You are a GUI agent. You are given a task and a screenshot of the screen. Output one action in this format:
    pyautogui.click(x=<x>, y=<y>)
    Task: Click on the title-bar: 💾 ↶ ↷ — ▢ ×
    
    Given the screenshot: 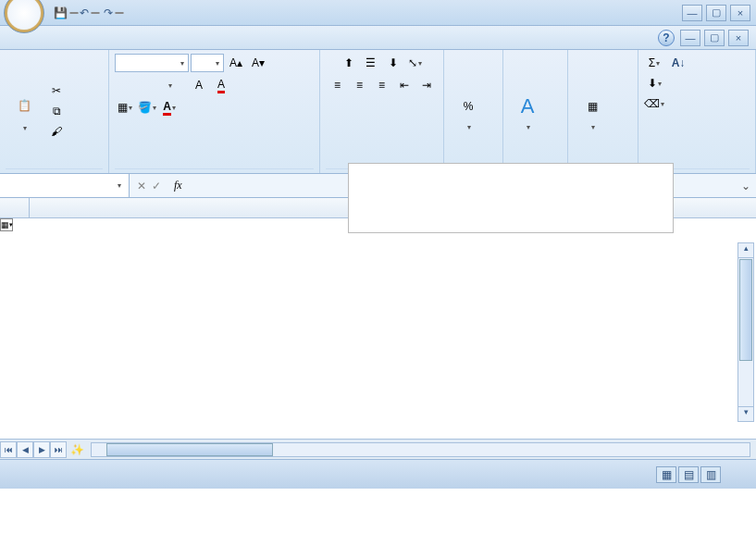 What is the action you would take?
    pyautogui.click(x=378, y=13)
    